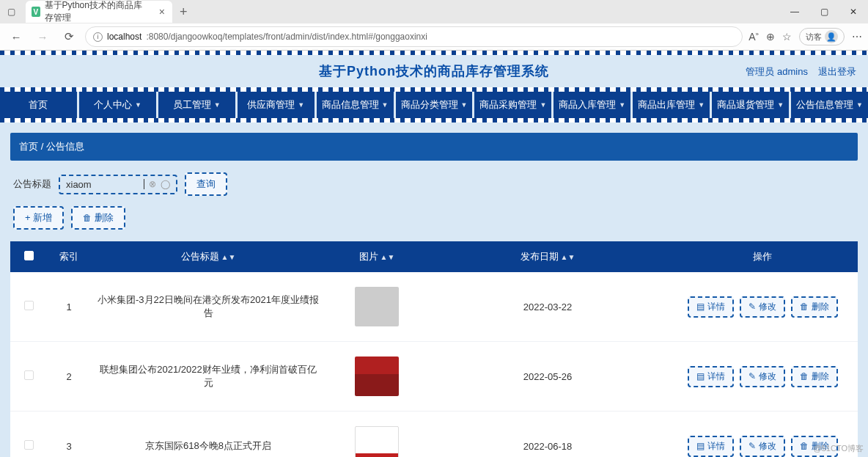  Describe the element at coordinates (814, 37) in the screenshot. I see `guest-label: 访客` at that location.